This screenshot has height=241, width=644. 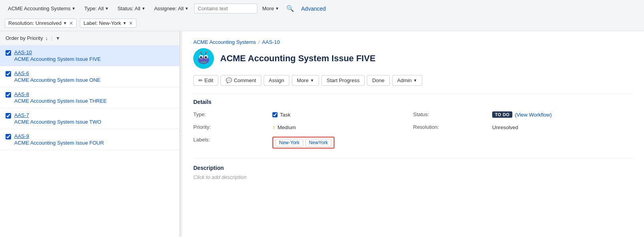 I want to click on resolution-filter-badge: Resolution: Unresolved ▼ ✕, so click(x=41, y=23).